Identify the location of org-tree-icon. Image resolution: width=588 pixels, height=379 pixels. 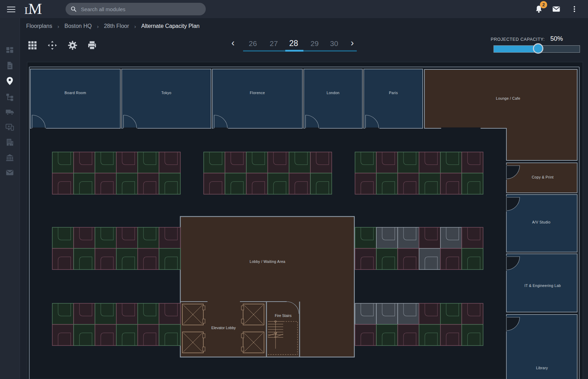
(10, 97).